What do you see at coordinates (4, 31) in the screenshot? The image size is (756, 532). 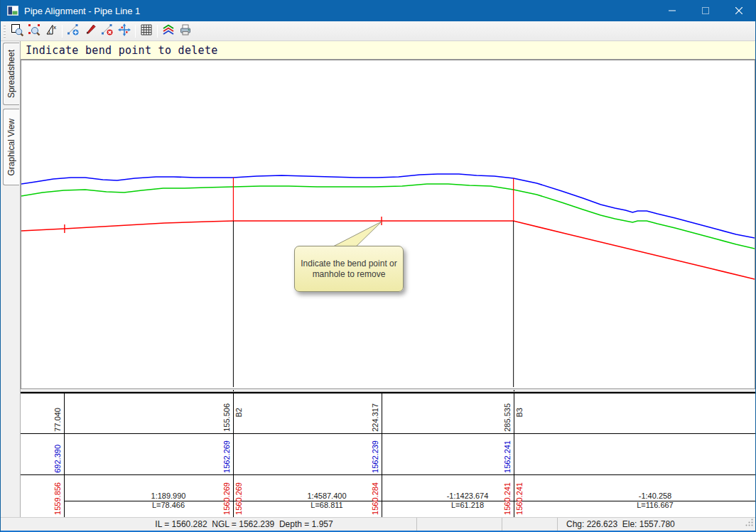 I see `toolbar-grip` at bounding box center [4, 31].